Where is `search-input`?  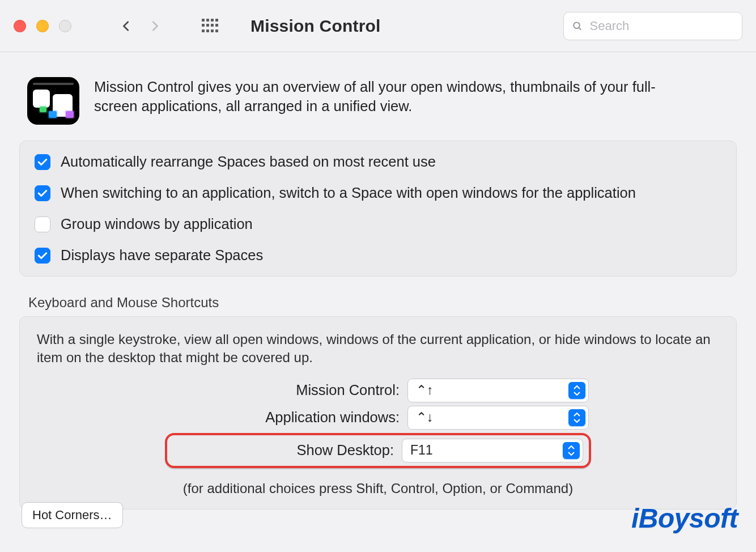
search-input is located at coordinates (662, 26).